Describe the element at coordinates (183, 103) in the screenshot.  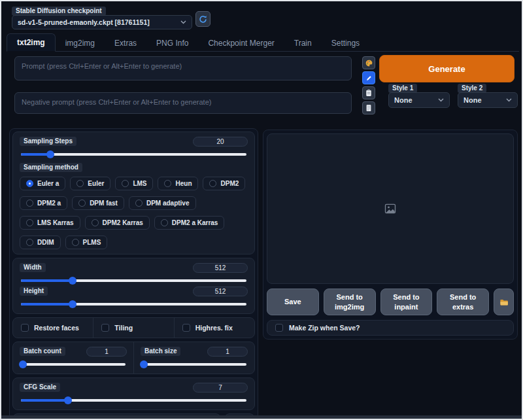
I see `negative-prompt-input` at that location.